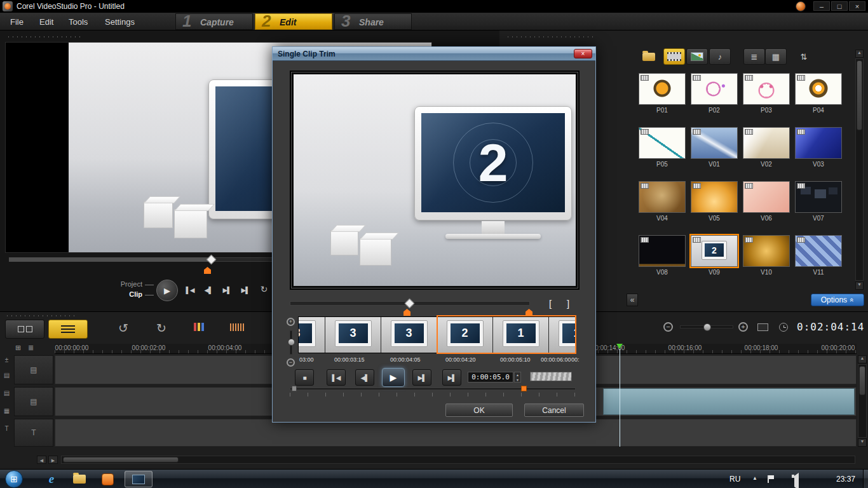 The image size is (868, 488). What do you see at coordinates (121, 460) in the screenshot?
I see `timeline-hscroll-thumb` at bounding box center [121, 460].